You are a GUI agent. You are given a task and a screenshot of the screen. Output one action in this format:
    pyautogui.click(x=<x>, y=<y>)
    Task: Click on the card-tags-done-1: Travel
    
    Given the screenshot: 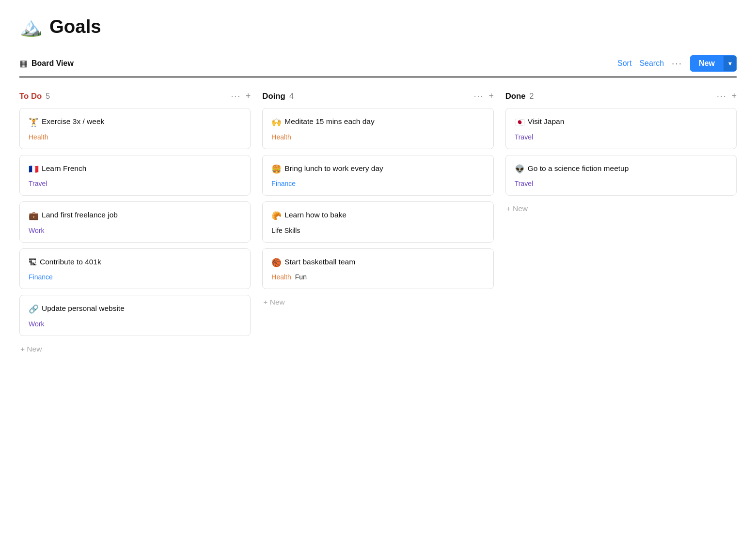 What is the action you would take?
    pyautogui.click(x=621, y=184)
    